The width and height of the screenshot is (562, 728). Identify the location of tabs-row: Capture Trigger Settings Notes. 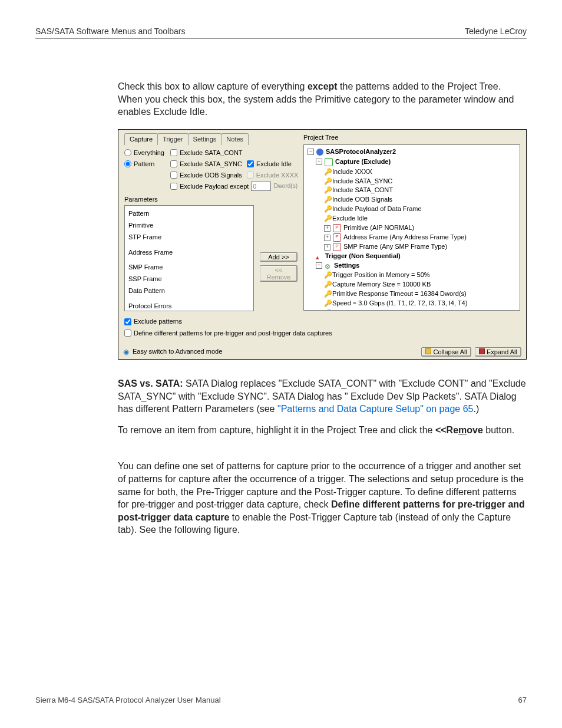
(211, 139).